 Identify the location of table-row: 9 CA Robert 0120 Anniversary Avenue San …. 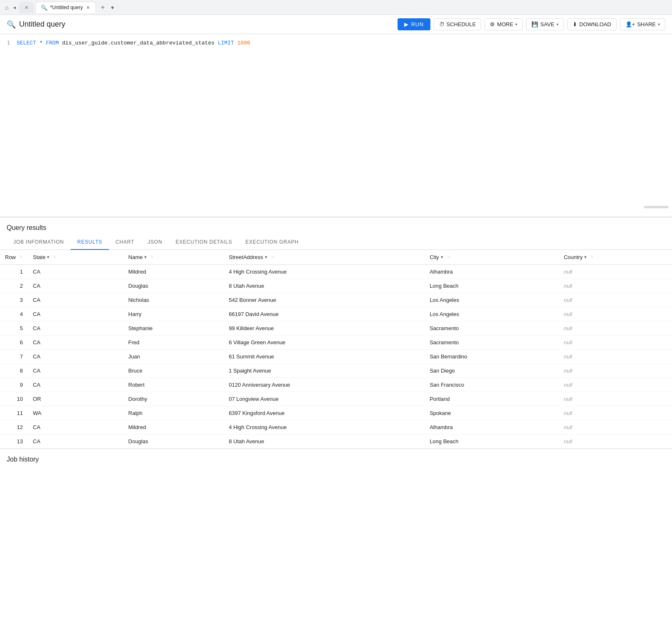
(336, 385).